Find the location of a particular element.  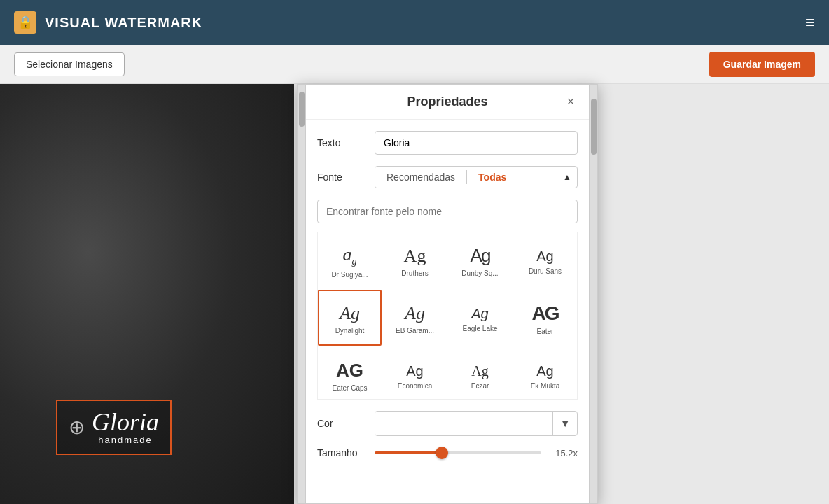

modal-right-scrollbar is located at coordinates (593, 294).